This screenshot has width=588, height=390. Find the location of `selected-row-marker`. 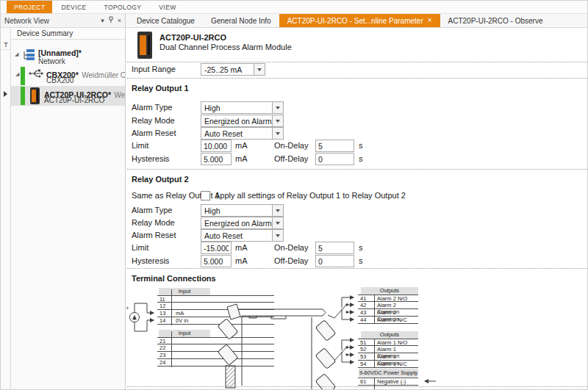

selected-row-marker is located at coordinates (6, 94).